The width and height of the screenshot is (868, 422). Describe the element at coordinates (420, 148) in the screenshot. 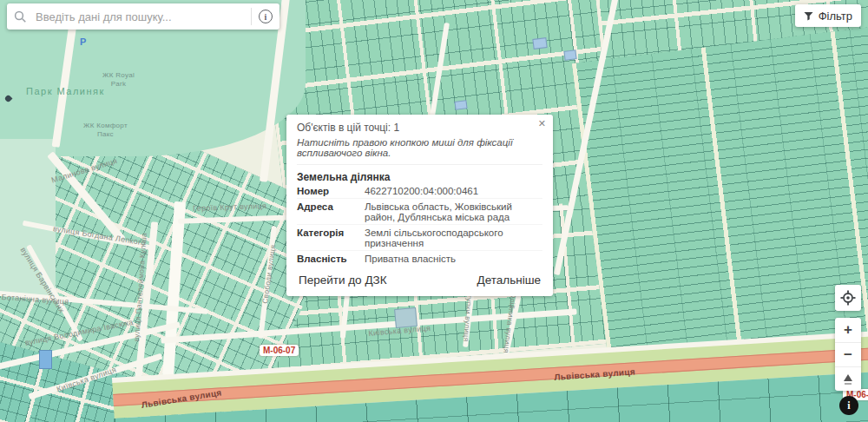

I see `popup-hint: Натисніть правою кнопкою миші для фіксац…` at that location.